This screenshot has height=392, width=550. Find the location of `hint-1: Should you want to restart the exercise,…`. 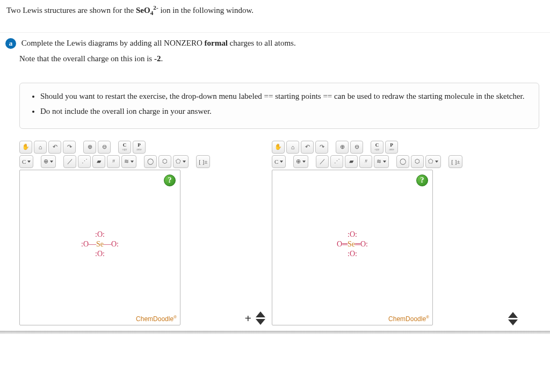

hint-1: Should you want to restart the exercise,… is located at coordinates (285, 97).